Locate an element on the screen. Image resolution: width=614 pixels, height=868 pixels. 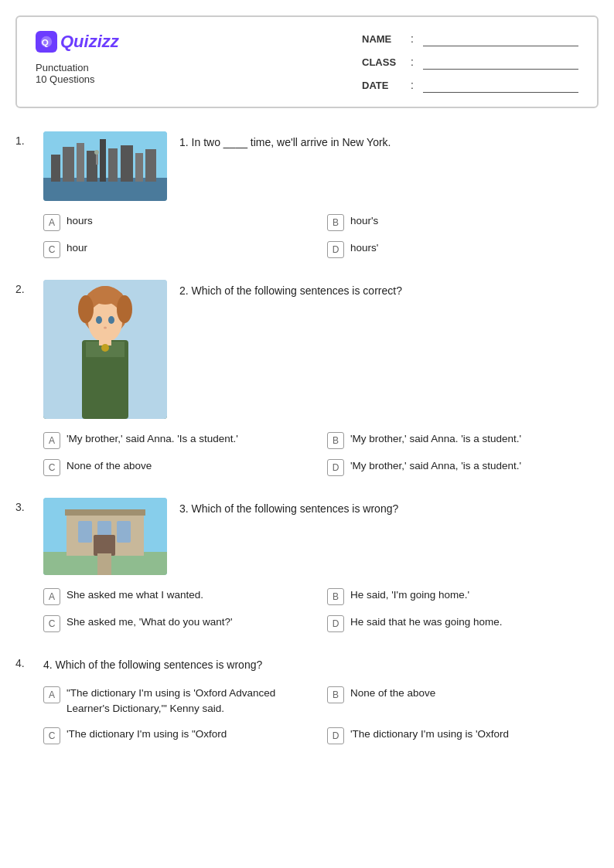
question-2-options: A 'My brother,' said Anna. 'Is a student… is located at coordinates (321, 454).